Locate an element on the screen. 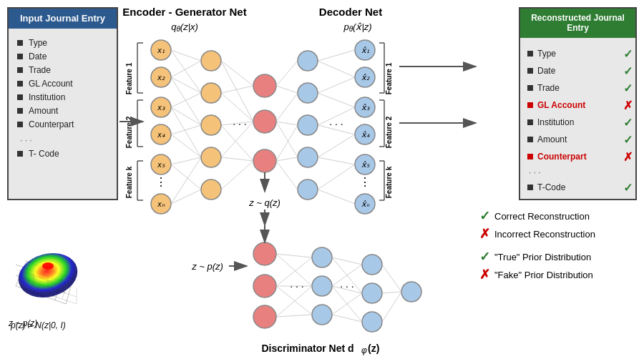 This screenshot has height=364, width=644. input-journal-body: Type Date Trade GL Account Institution A… is located at coordinates (63, 99).